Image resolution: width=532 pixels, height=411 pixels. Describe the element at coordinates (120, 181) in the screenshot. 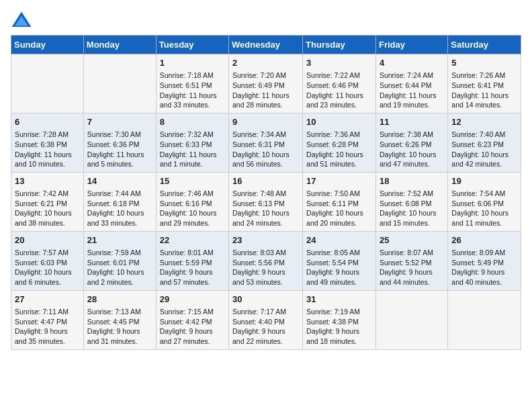

I see `day-number: 14` at that location.